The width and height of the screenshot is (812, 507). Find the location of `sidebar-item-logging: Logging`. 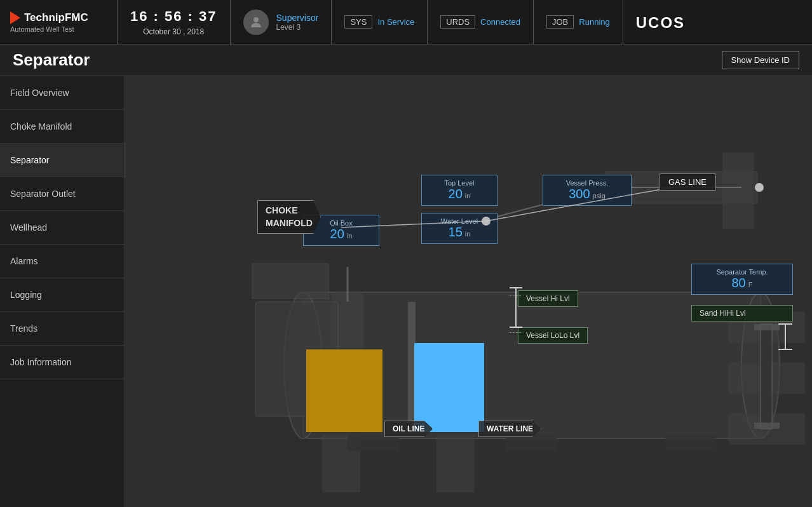

sidebar-item-logging: Logging is located at coordinates (62, 295).